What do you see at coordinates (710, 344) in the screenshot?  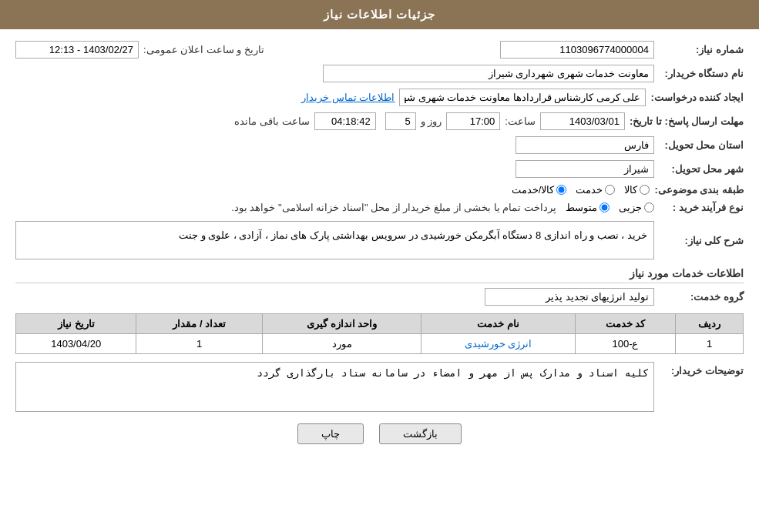 I see `cell-row: 1` at bounding box center [710, 344].